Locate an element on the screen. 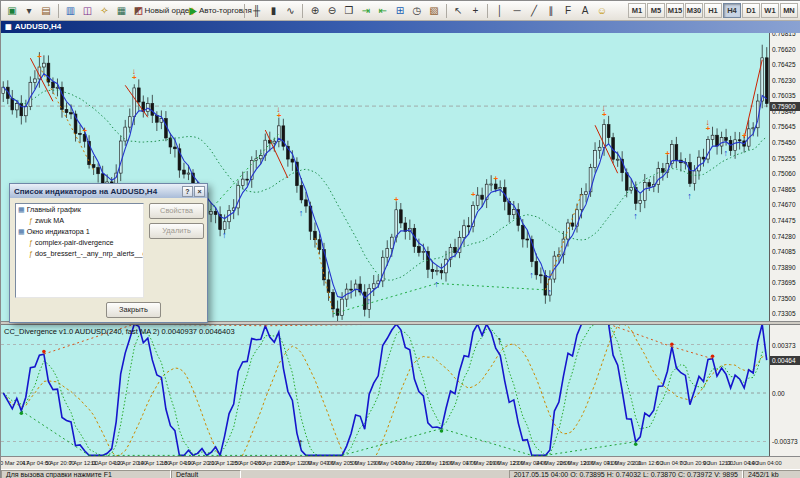  price-axis-label: 0.74475 is located at coordinates (784, 220).